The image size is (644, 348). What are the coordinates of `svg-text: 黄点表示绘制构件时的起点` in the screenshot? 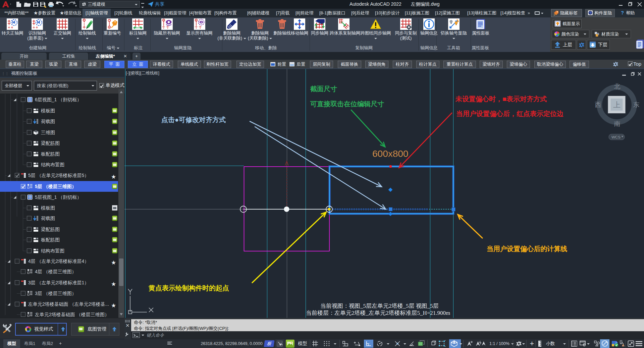 It's located at (189, 288).